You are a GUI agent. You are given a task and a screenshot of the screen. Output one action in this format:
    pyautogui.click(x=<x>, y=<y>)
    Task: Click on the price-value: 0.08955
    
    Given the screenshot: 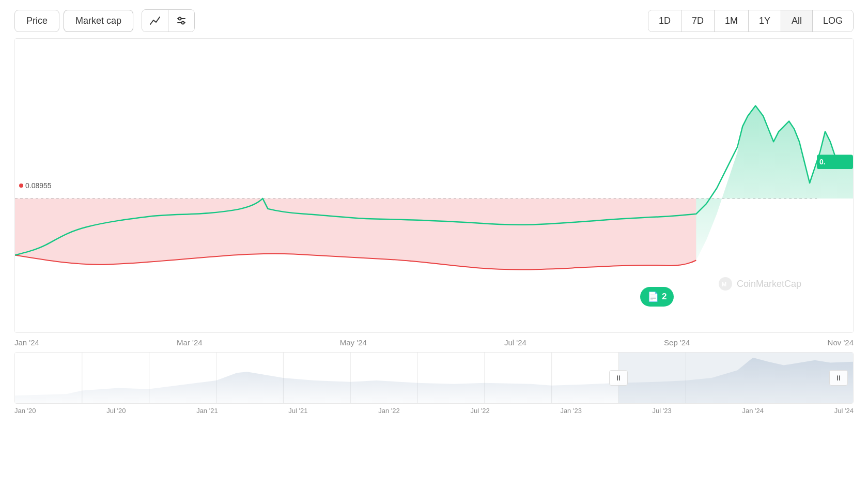 What is the action you would take?
    pyautogui.click(x=38, y=186)
    